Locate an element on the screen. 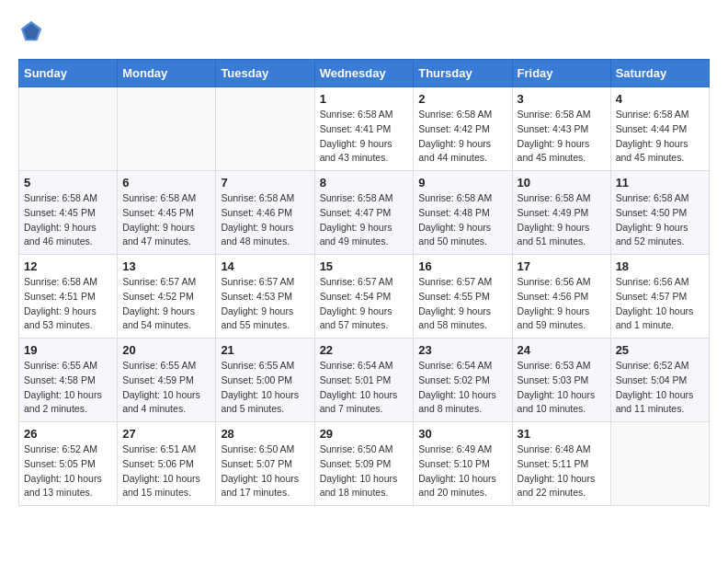 This screenshot has height=563, width=728. calendar-week-row: 1Sunrise: 6:58 AM Sunset: 4:41 PM Daylig… is located at coordinates (364, 129).